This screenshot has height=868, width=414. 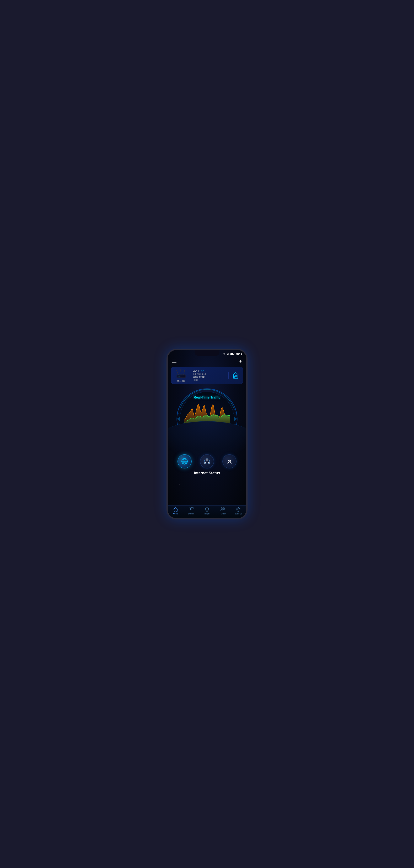 I want to click on top-nav: +, so click(x=207, y=361).